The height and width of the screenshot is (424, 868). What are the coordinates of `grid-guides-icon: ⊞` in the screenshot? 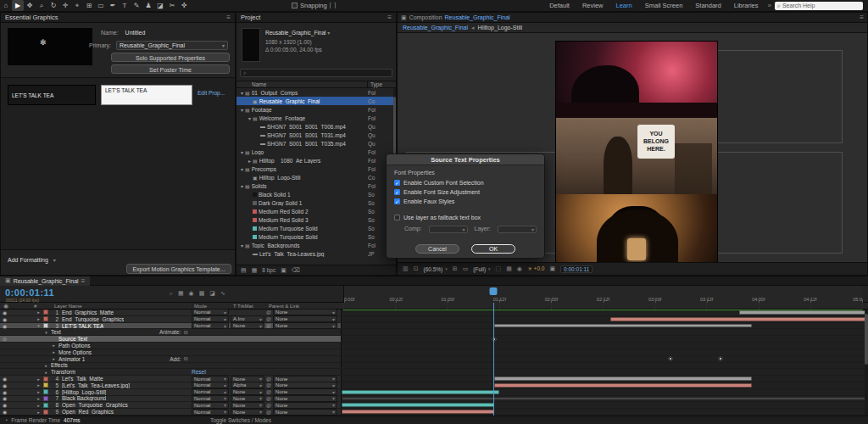 It's located at (455, 269).